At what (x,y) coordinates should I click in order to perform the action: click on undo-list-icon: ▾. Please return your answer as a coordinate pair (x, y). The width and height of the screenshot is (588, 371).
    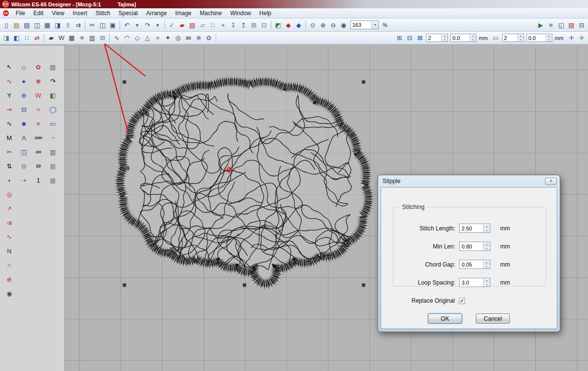
    Looking at the image, I should click on (137, 25).